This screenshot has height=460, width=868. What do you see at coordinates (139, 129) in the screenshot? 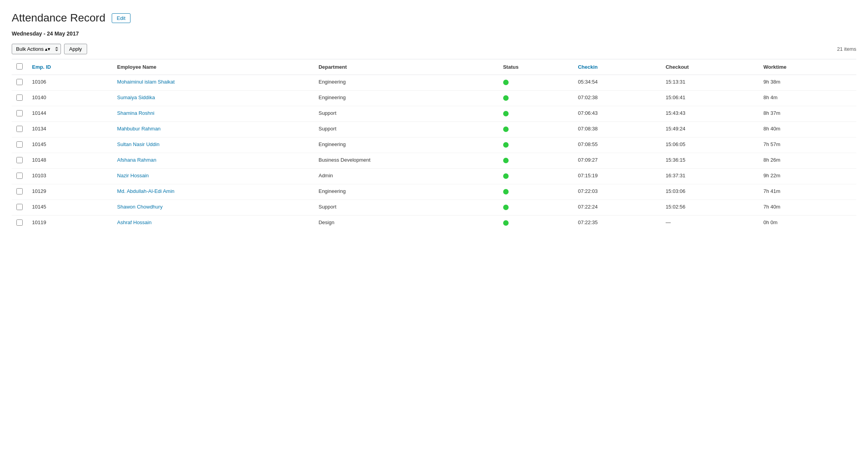
I see `employee-link: Mahbubur Rahman` at bounding box center [139, 129].